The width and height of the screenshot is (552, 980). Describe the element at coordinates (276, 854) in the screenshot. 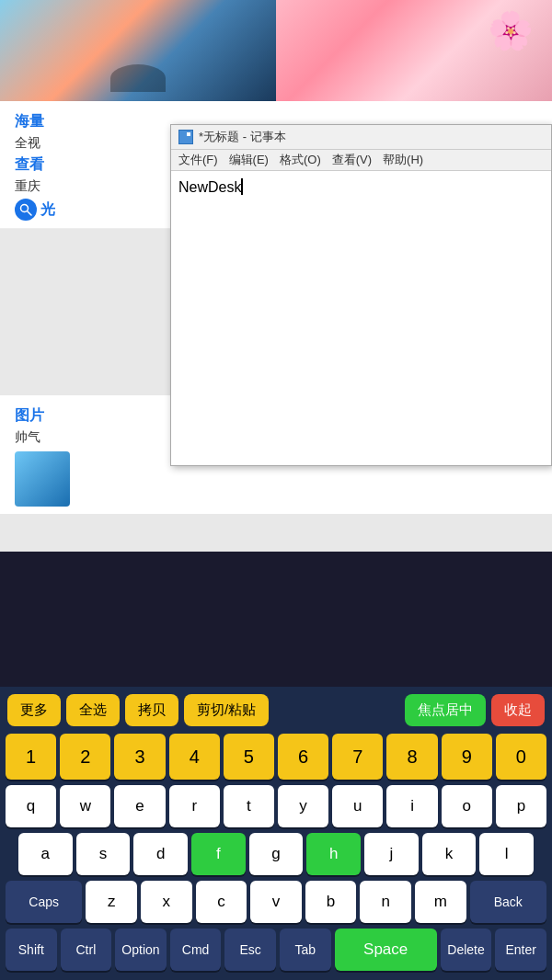

I see `key-row-2: a s d f g h j k l` at that location.